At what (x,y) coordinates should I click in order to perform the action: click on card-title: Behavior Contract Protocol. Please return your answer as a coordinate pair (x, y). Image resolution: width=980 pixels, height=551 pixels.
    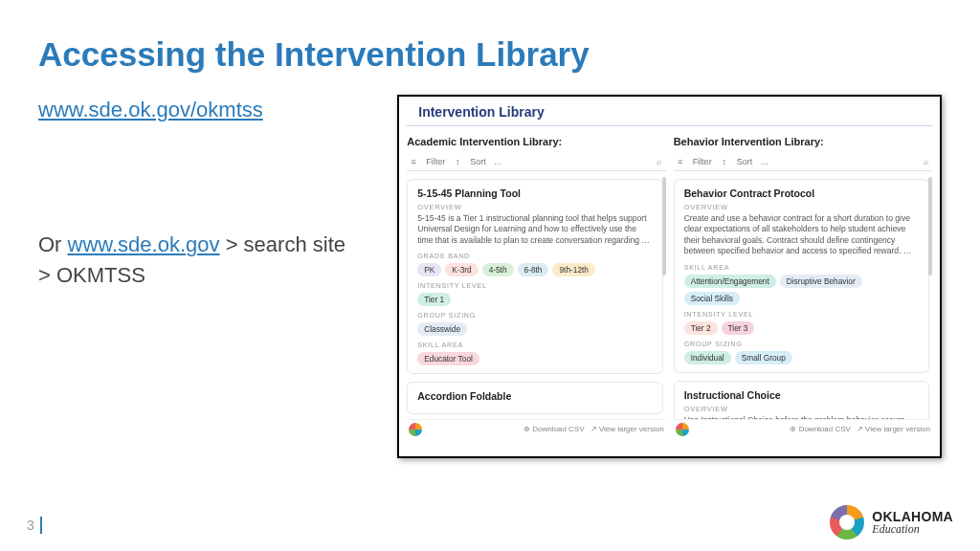
    Looking at the image, I should click on (802, 193).